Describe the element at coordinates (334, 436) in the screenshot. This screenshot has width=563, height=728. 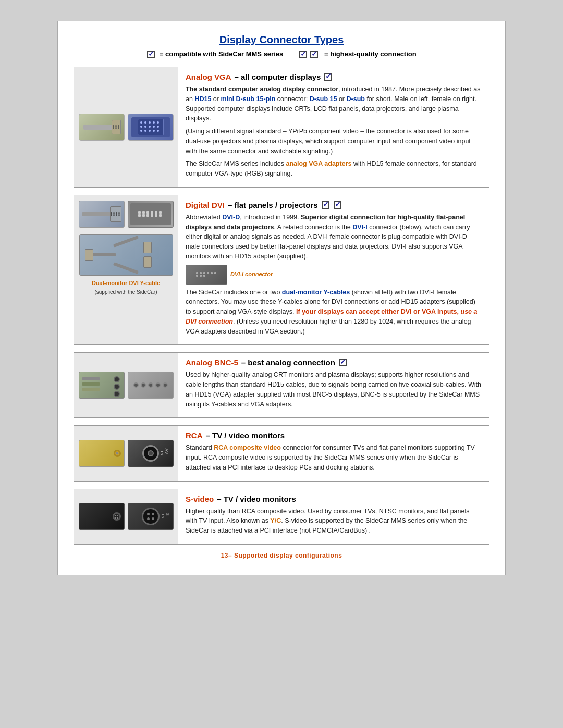
I see `rca-heading: RCA – TV / video monitors` at that location.